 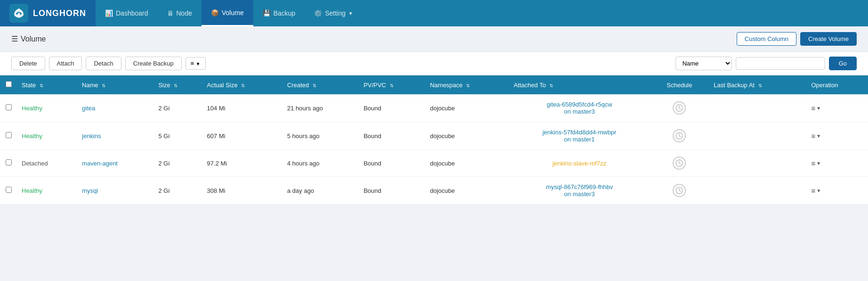 What do you see at coordinates (780, 63) in the screenshot?
I see `search-input` at bounding box center [780, 63].